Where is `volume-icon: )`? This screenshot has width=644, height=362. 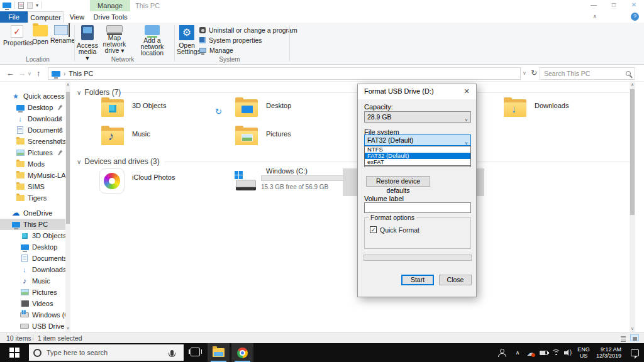
volume-icon: ) is located at coordinates (569, 353).